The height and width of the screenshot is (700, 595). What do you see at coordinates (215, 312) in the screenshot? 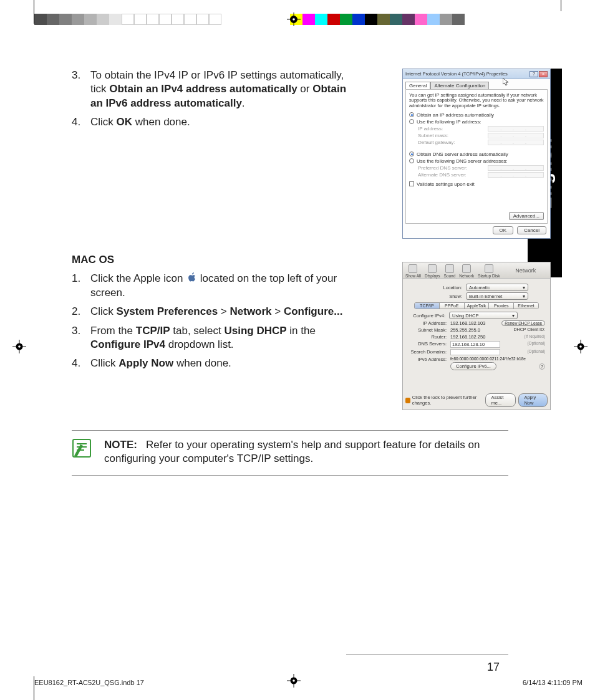
I see `step-item: 2. Click System Preferences > Network > …` at bounding box center [215, 312].